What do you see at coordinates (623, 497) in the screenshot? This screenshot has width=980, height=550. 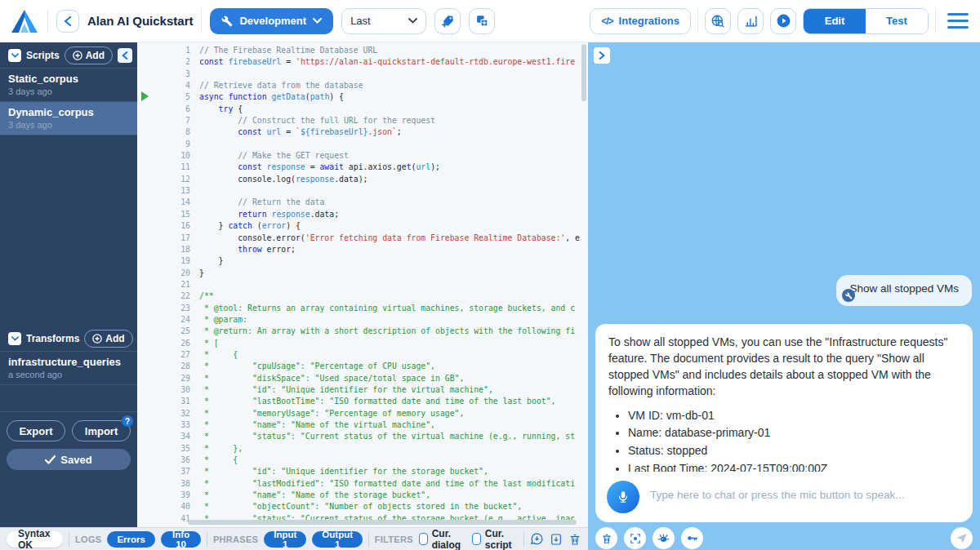 I see `mic-button` at bounding box center [623, 497].